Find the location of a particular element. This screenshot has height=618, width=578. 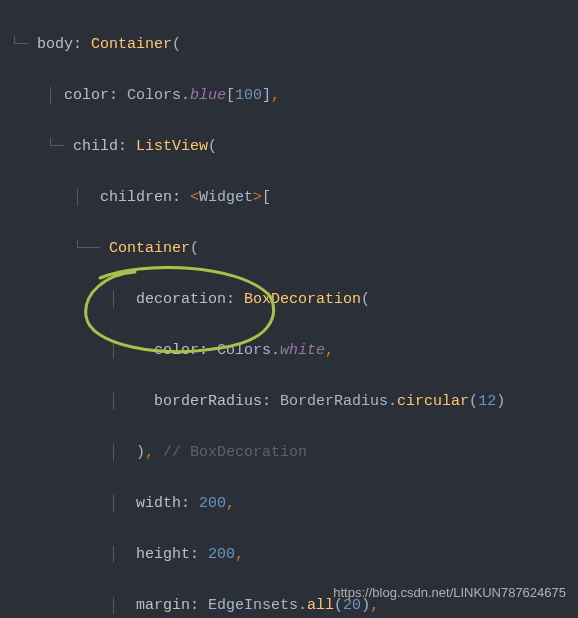

watermark-text: https://blog.csdn.net/LINKUN787624675 is located at coordinates (450, 593).